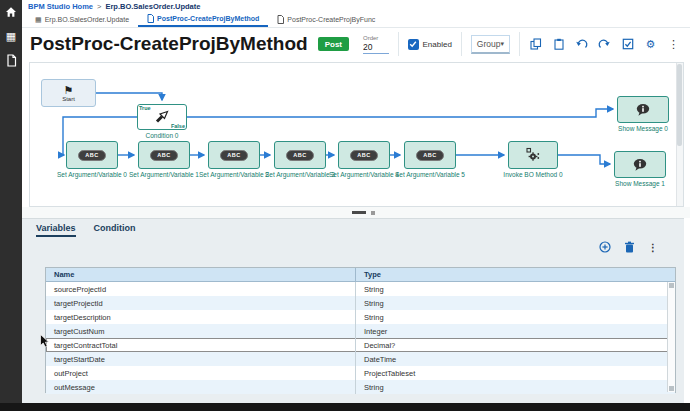 This screenshot has height=411, width=690. What do you see at coordinates (605, 247) in the screenshot?
I see `add-variable-icon` at bounding box center [605, 247].